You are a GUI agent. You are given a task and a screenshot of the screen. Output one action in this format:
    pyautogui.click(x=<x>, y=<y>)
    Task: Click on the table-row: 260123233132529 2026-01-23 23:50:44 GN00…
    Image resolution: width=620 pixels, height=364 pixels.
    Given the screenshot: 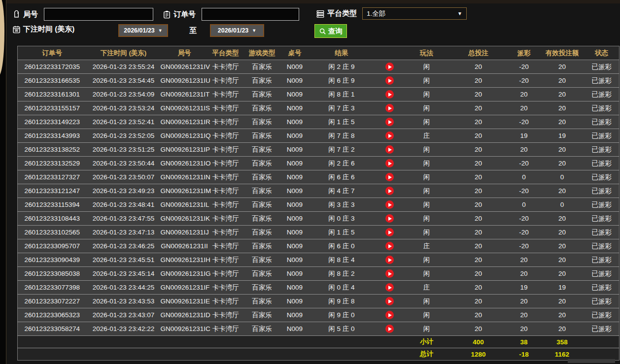 What is the action you would take?
    pyautogui.click(x=318, y=164)
    